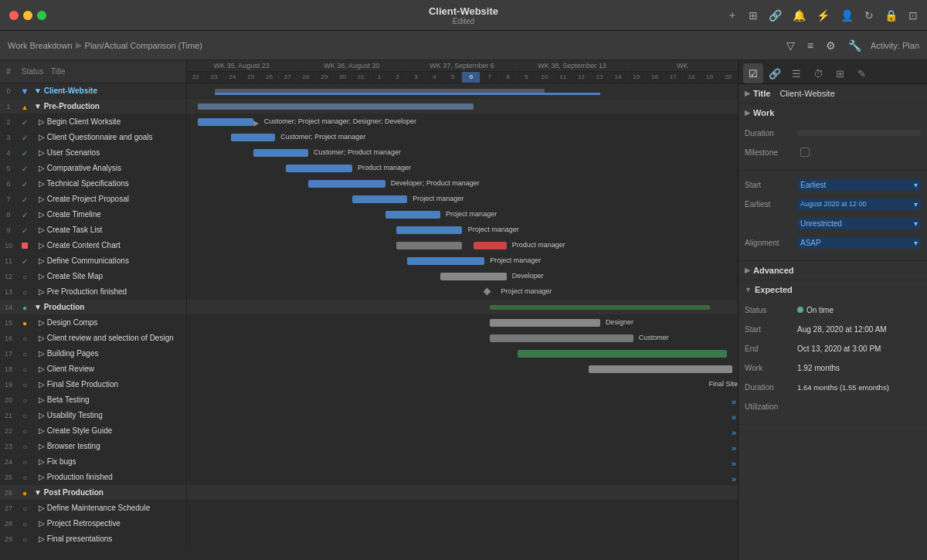 The height and width of the screenshot is (560, 927). Describe the element at coordinates (369, 184) in the screenshot. I see `table-row: 6 ✓ ▷ Technical Specifications Developer…` at that location.